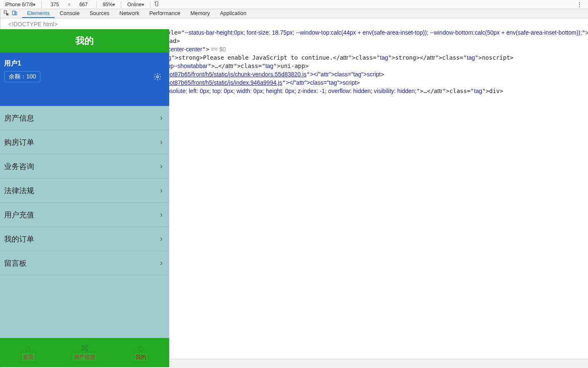 The height and width of the screenshot is (368, 588). Describe the element at coordinates (200, 13) in the screenshot. I see `tab-memory: Memory` at that location.